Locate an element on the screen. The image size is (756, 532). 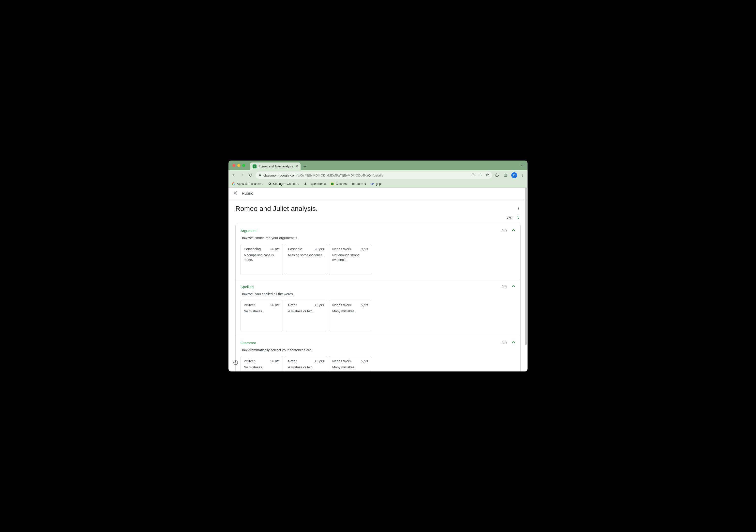
criterion-levels: Perfect20 ptsNo mistakes.Great15 ptsA mi… is located at coordinates (378, 316).